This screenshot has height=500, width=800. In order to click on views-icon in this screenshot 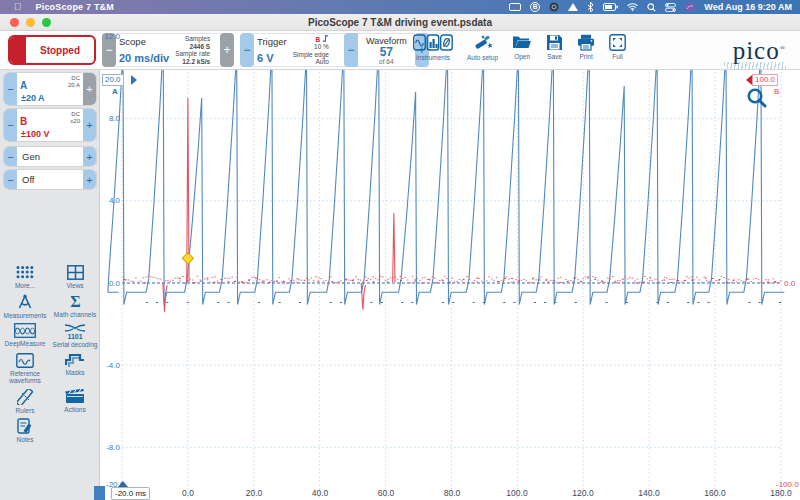, I will do `click(76, 272)`.